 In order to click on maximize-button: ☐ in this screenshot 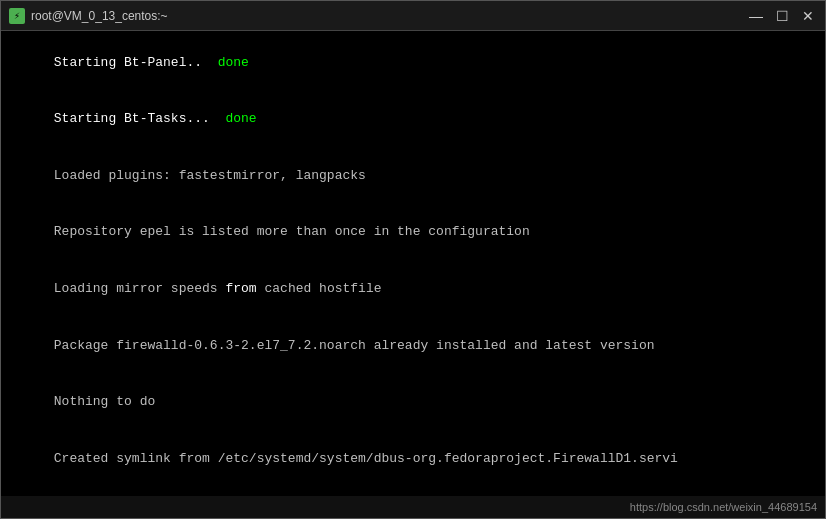, I will do `click(782, 16)`.